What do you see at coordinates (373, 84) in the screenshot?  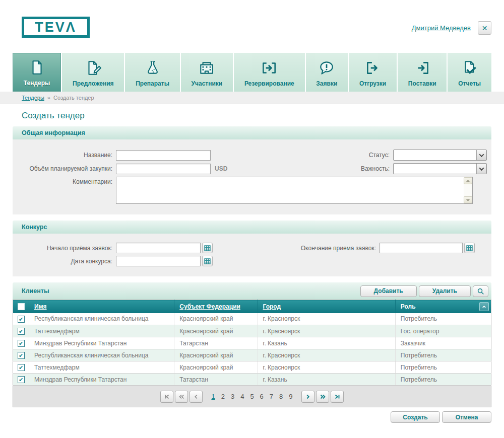 I see `tab-label: Отгрузки` at bounding box center [373, 84].